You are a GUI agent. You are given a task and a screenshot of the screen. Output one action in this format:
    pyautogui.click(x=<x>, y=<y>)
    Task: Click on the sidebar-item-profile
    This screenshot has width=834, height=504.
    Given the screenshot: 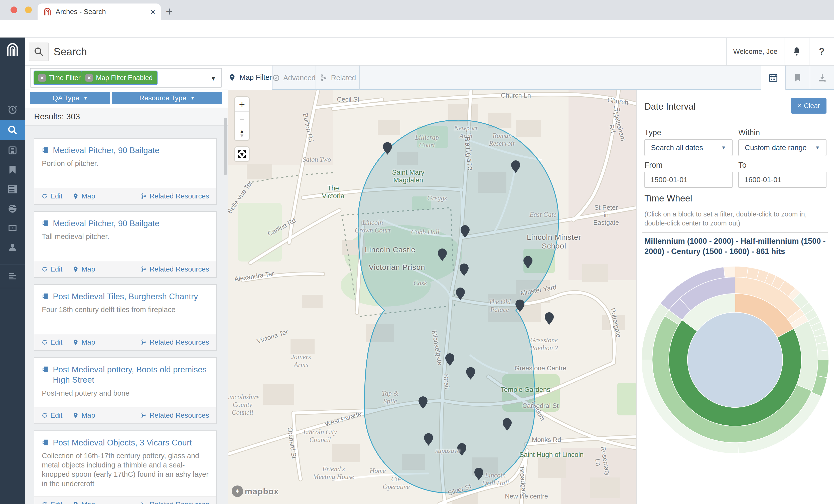 What is the action you would take?
    pyautogui.click(x=13, y=248)
    